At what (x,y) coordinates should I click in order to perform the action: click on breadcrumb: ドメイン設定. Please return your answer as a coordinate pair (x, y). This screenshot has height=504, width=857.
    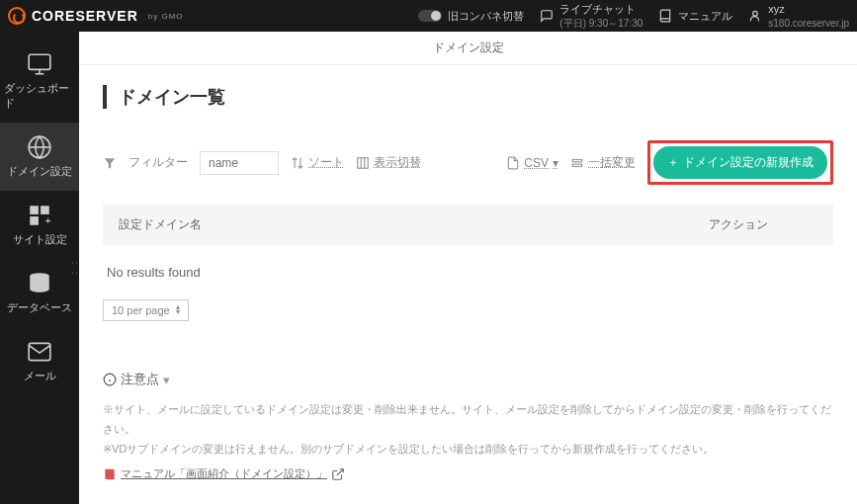
    Looking at the image, I should click on (469, 48).